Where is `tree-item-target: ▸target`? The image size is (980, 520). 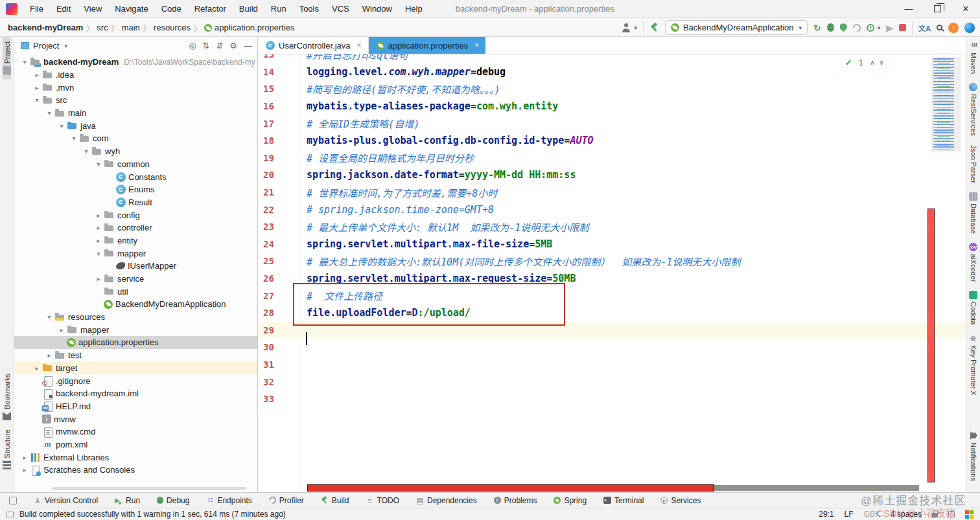
tree-item-target: ▸target is located at coordinates (136, 368).